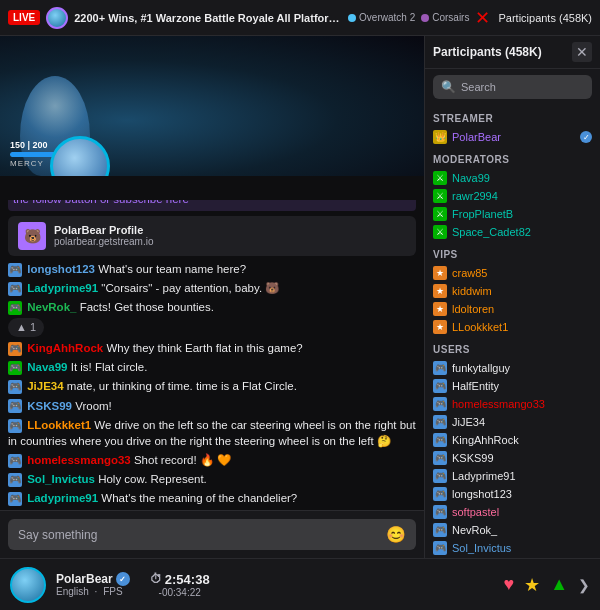  I want to click on bottom-streamer-name: PolarBear ✓, so click(93, 579).